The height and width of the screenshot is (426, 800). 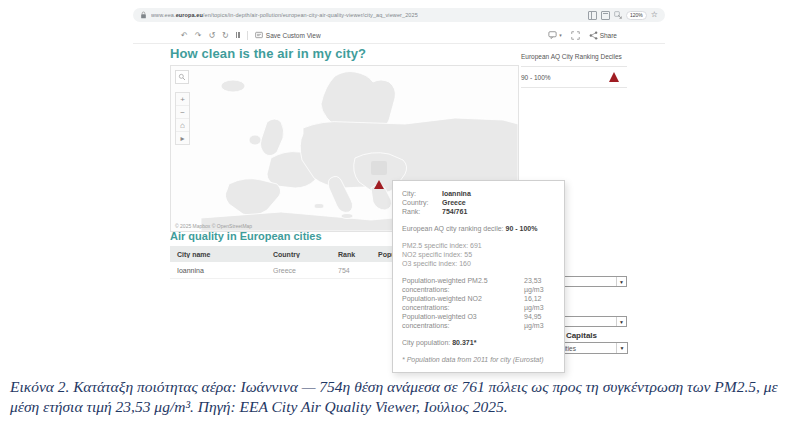 What do you see at coordinates (184, 36) in the screenshot?
I see `undo-button: ↶` at bounding box center [184, 36].